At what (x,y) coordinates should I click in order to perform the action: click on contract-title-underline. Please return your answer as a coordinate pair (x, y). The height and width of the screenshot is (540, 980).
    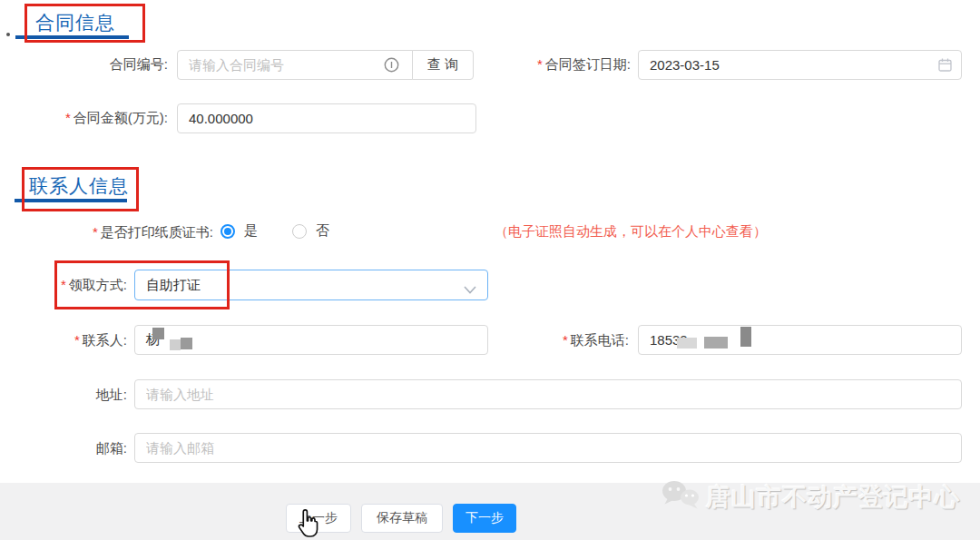
    Looking at the image, I should click on (73, 37).